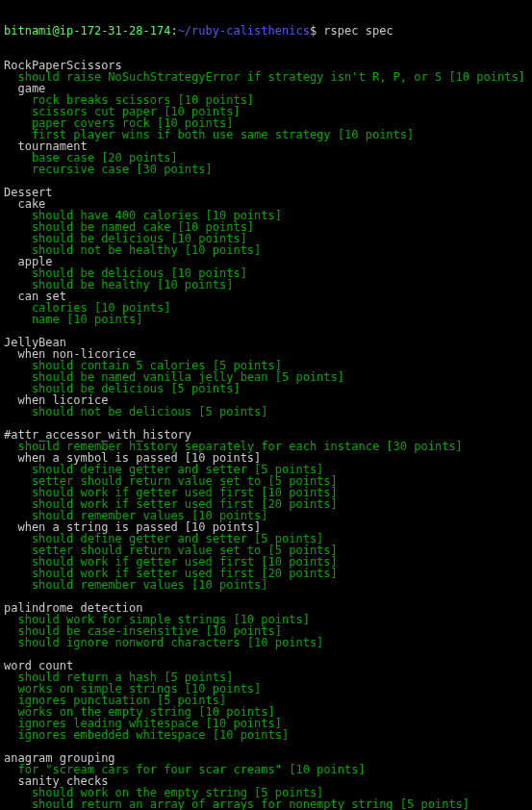 The image size is (532, 810). What do you see at coordinates (173, 31) in the screenshot?
I see `prompt-sep1: :` at bounding box center [173, 31].